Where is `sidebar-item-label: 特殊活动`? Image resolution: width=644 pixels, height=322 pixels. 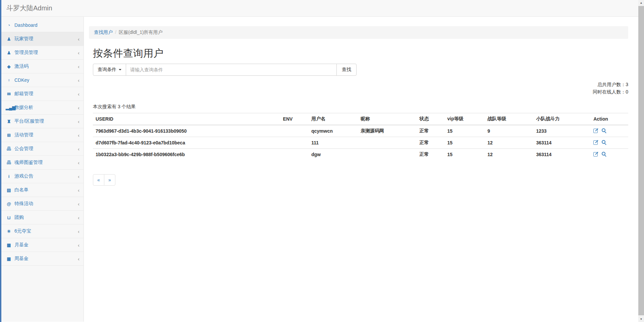
sidebar-item-label: 特殊活动 is located at coordinates (46, 204).